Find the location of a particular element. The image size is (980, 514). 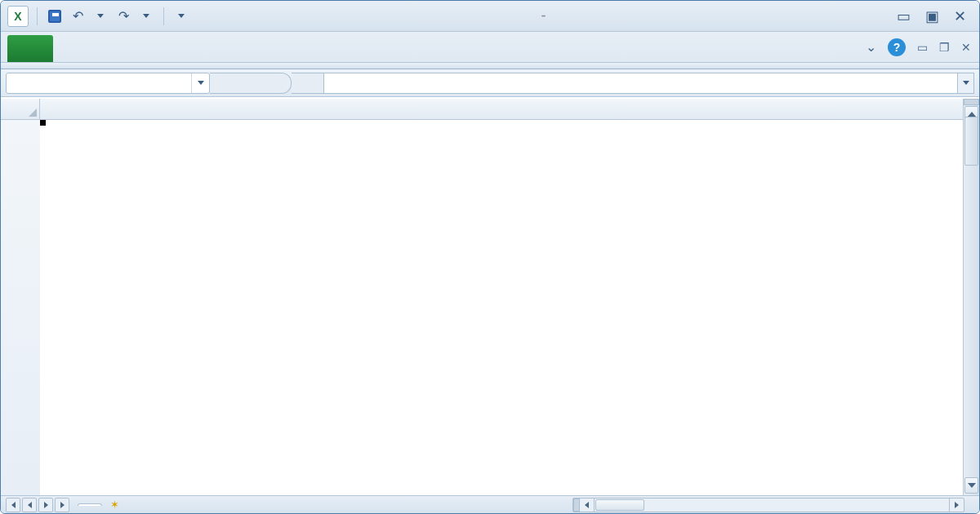

formula-input is located at coordinates (641, 83).